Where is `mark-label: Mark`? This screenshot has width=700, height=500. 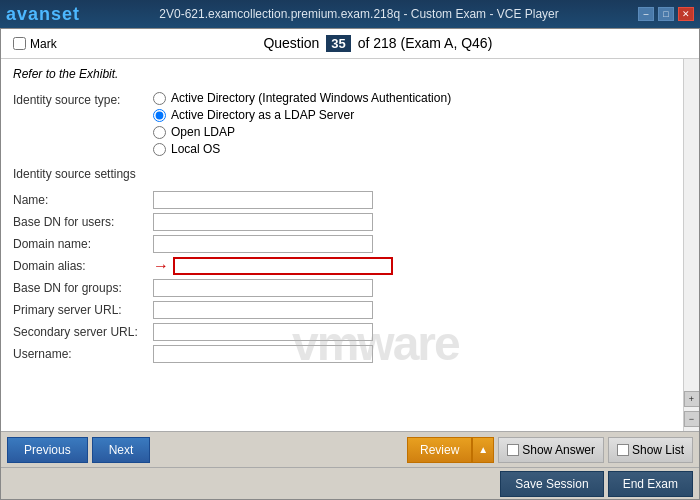 mark-label: Mark is located at coordinates (44, 44).